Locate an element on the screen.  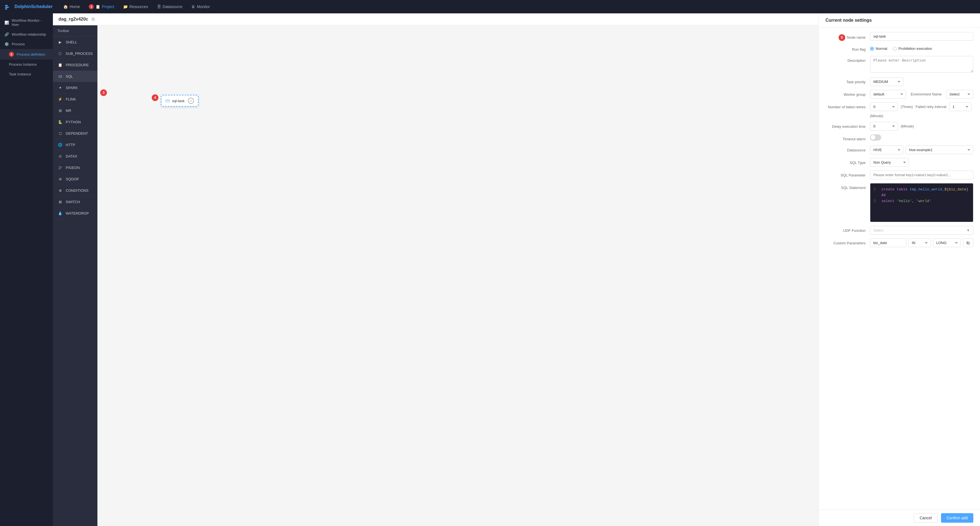
sidebar-item-process-instance: Process Instance is located at coordinates (27, 65).